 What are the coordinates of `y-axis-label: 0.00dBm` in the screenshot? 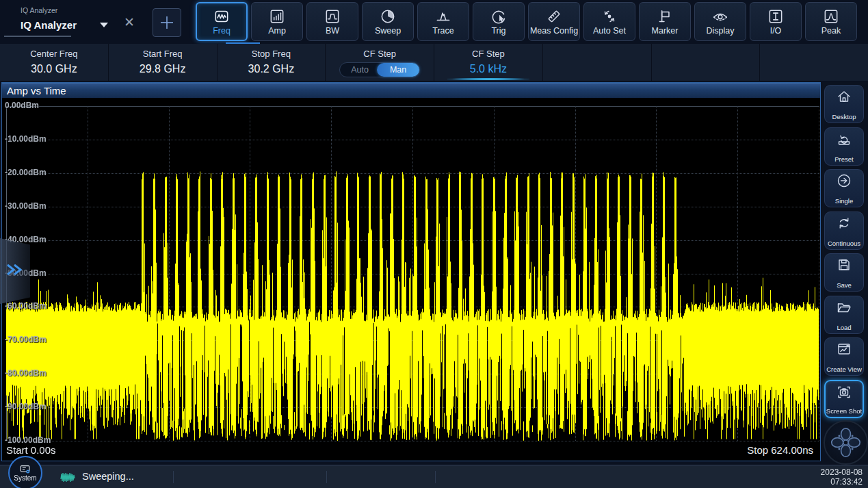 It's located at (22, 105).